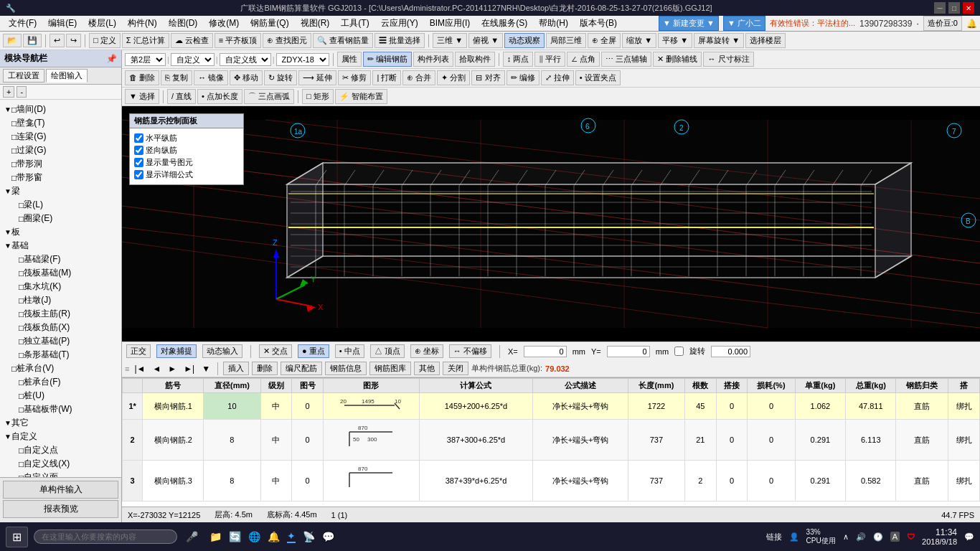  What do you see at coordinates (276, 386) in the screenshot?
I see `th-grade: 级别` at bounding box center [276, 386].